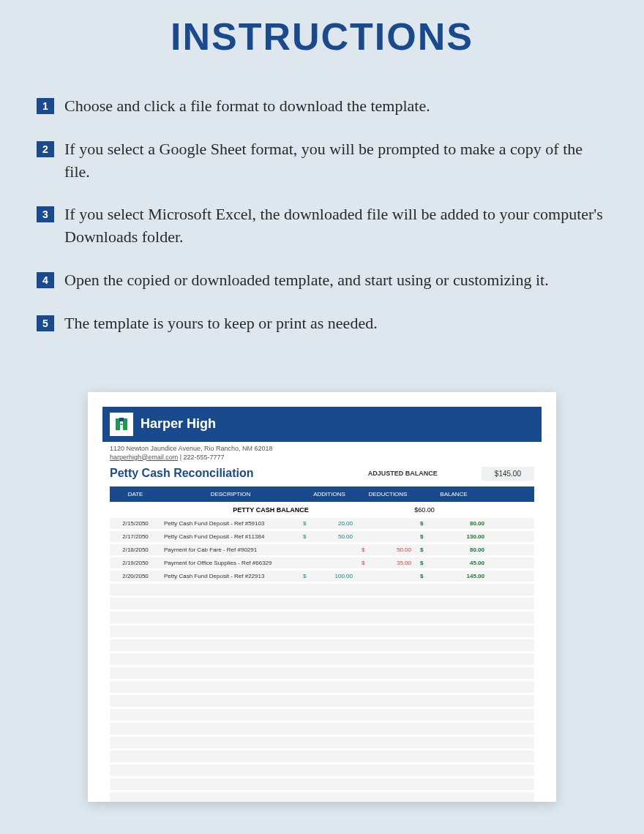  What do you see at coordinates (45, 280) in the screenshot?
I see `step-badge: 4` at bounding box center [45, 280].